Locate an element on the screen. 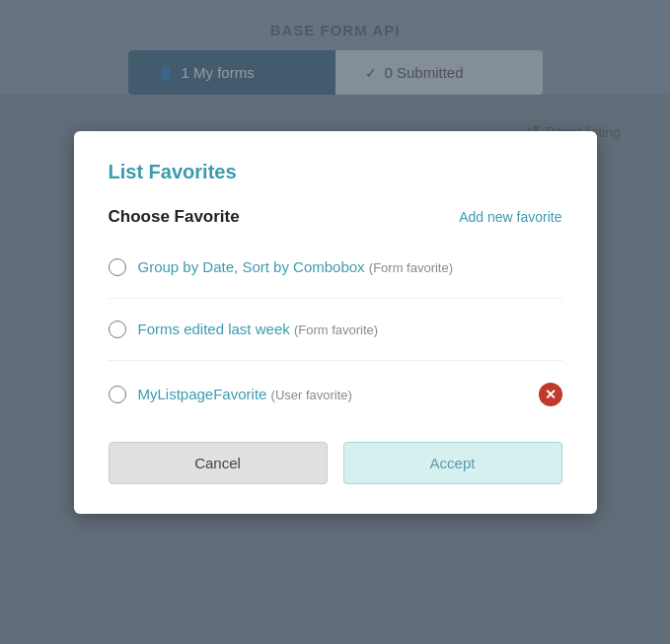 Image resolution: width=670 pixels, height=644 pixels. cancel-button: Cancel is located at coordinates (218, 464).